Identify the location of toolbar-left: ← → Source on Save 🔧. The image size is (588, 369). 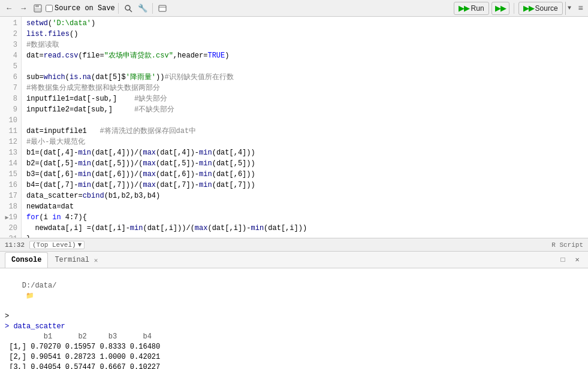
(228, 8).